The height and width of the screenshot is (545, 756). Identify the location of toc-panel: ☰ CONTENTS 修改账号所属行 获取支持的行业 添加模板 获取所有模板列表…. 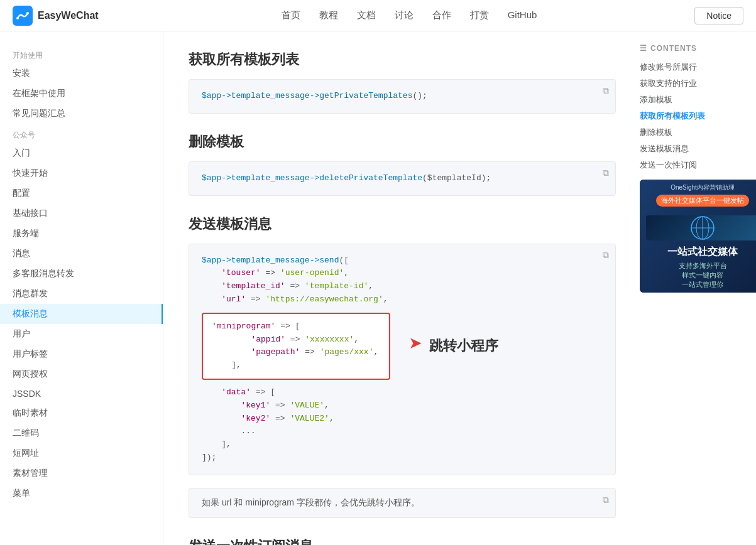
(693, 175).